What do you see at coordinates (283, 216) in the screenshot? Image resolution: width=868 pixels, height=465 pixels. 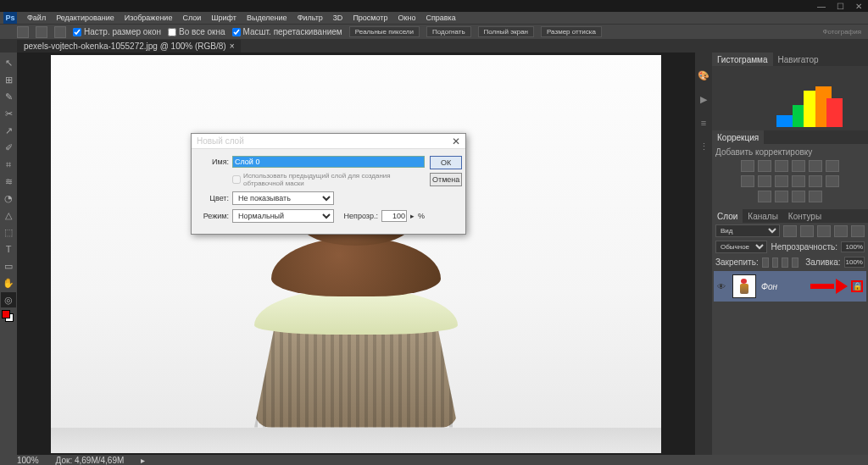 I see `mode-select: Нормальный` at bounding box center [283, 216].